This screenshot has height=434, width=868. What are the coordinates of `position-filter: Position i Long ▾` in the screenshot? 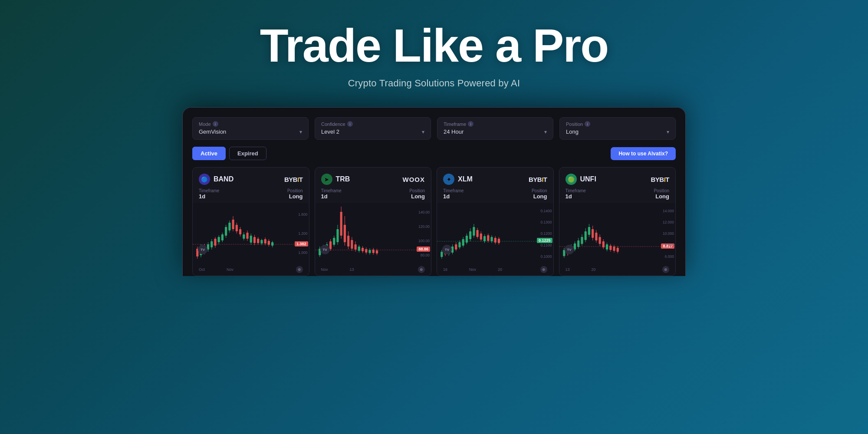 It's located at (618, 128).